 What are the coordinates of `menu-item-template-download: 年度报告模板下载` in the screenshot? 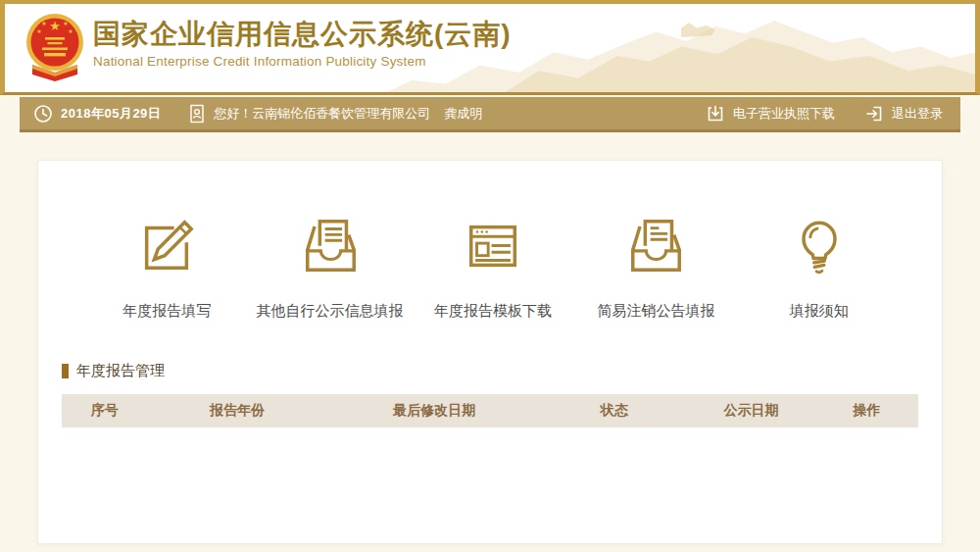 It's located at (493, 269).